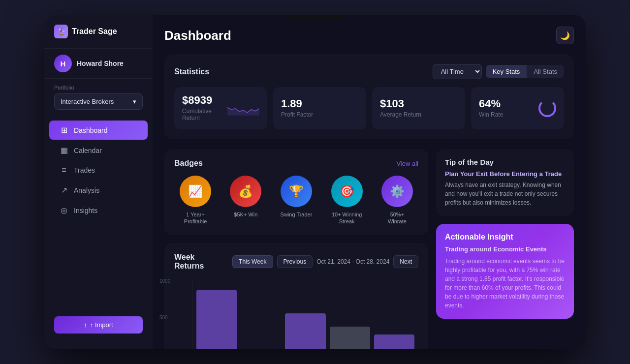 The height and width of the screenshot is (364, 630). What do you see at coordinates (296, 201) in the screenshot?
I see `badge-swing-trader: 🏆 Swing Trader` at bounding box center [296, 201].